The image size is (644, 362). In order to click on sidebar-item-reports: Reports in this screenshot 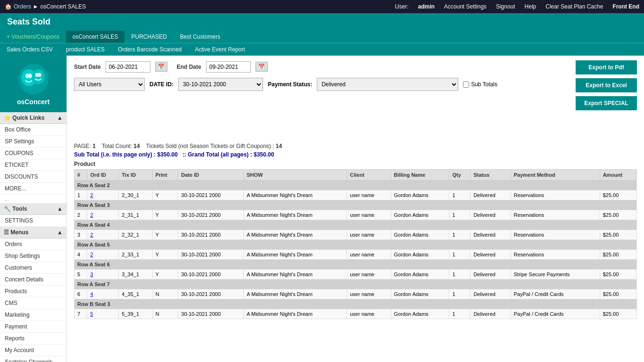, I will do `click(33, 338)`.